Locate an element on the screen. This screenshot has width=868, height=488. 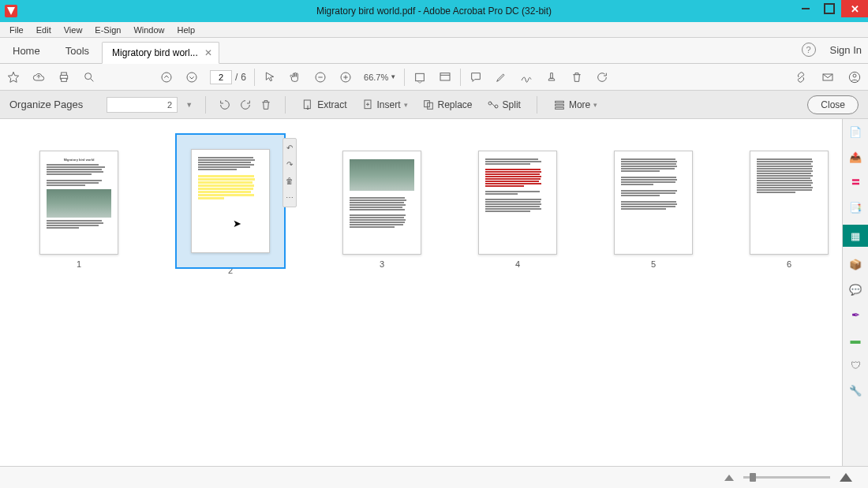
menu-edit: Edit is located at coordinates (44, 30).